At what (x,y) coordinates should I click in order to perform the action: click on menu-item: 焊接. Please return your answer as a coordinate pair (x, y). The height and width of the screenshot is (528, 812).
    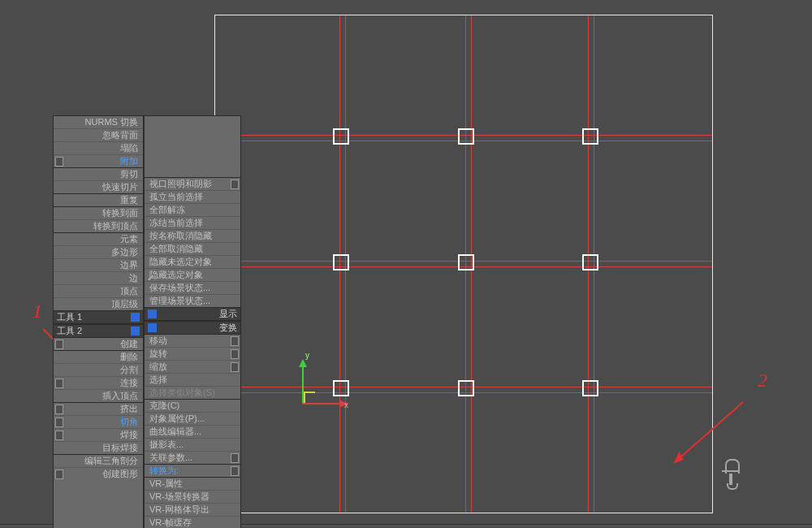
    Looking at the image, I should click on (98, 435).